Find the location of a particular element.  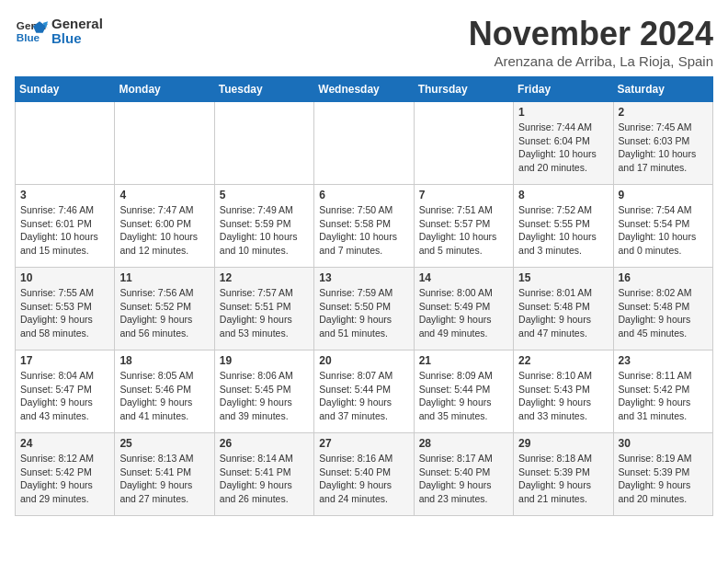

day-number: 17 is located at coordinates (64, 361).